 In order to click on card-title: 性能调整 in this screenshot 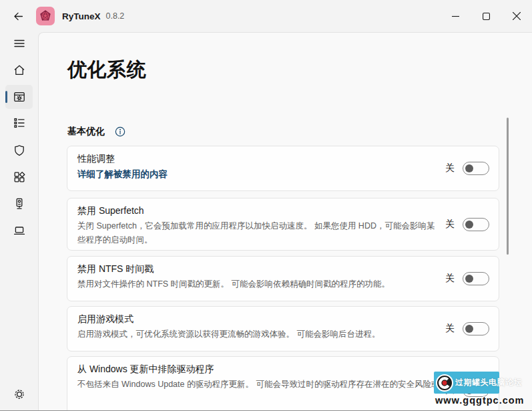, I will do `click(96, 159)`.